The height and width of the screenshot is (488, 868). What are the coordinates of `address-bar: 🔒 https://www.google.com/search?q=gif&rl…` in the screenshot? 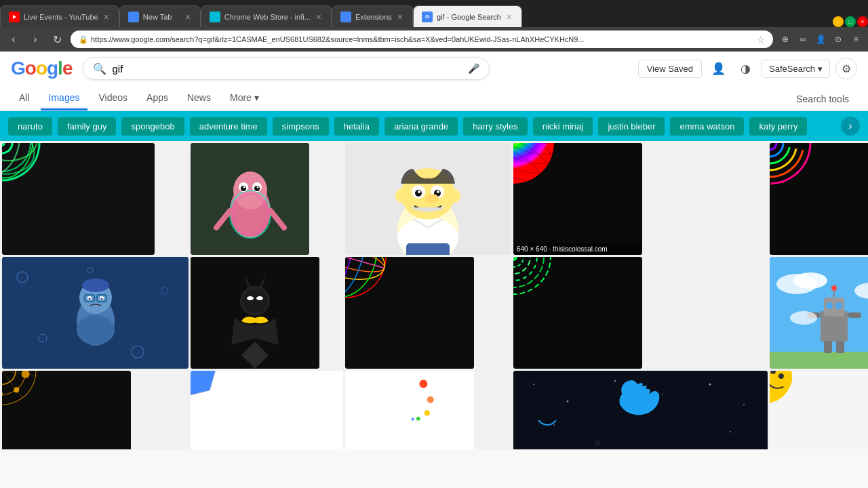 It's located at (422, 39).